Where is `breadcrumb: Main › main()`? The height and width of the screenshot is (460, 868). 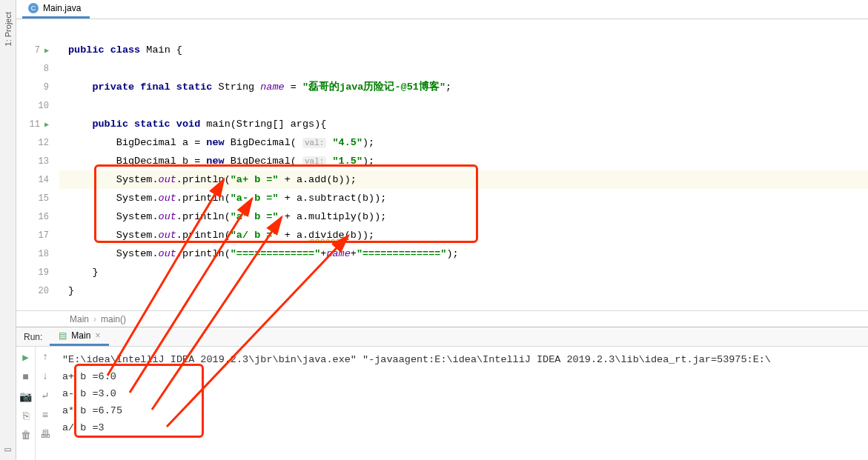
breadcrumb: Main › main() is located at coordinates (442, 319).